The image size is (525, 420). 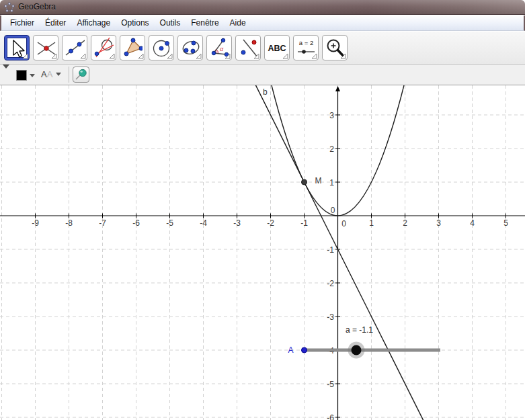 What do you see at coordinates (372, 351) in the screenshot?
I see `slider-a-track` at bounding box center [372, 351].